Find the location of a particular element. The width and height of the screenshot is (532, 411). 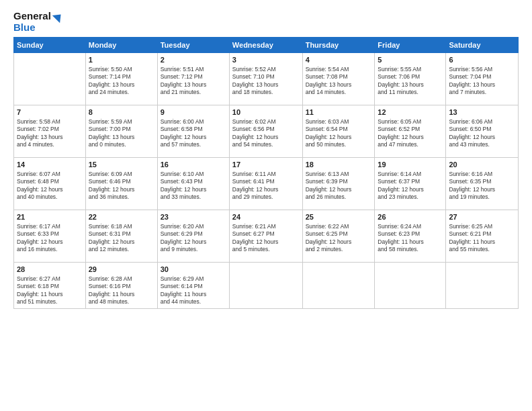

day-info: and 36 minutes. is located at coordinates (122, 197).